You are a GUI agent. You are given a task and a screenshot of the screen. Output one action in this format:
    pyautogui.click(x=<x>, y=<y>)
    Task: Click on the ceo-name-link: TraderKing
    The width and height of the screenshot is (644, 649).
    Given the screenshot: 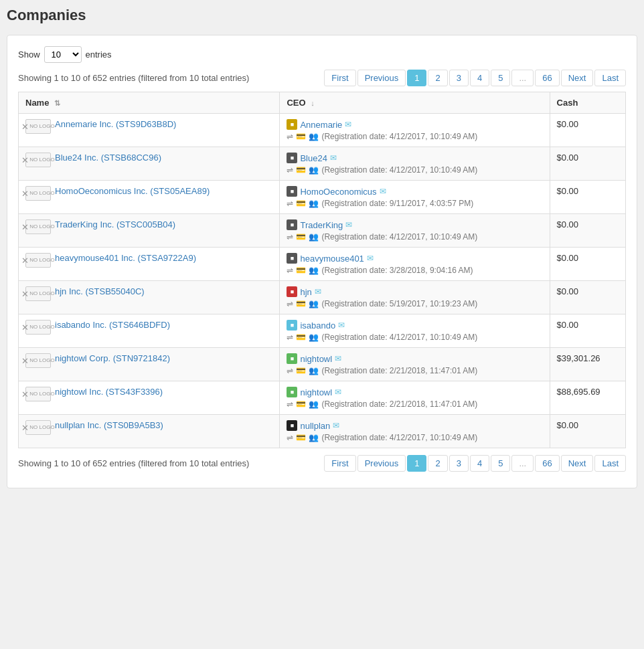 What is the action you would take?
    pyautogui.click(x=321, y=225)
    